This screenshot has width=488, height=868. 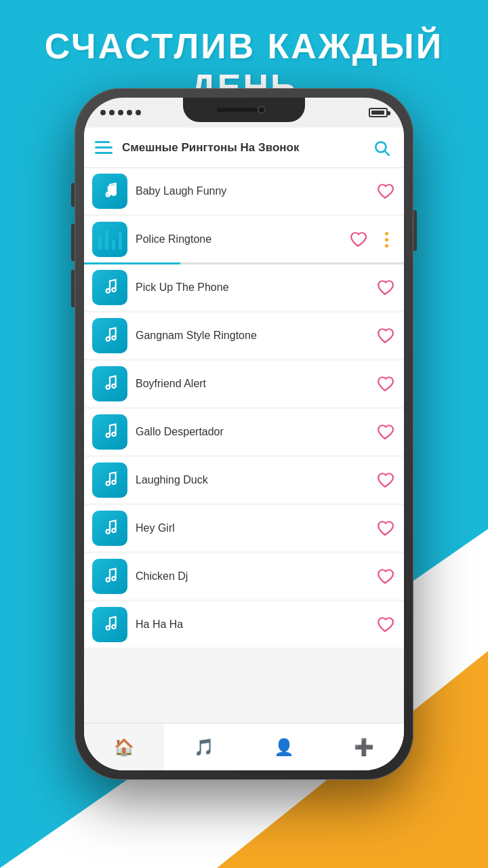 I want to click on speaker, so click(x=237, y=110).